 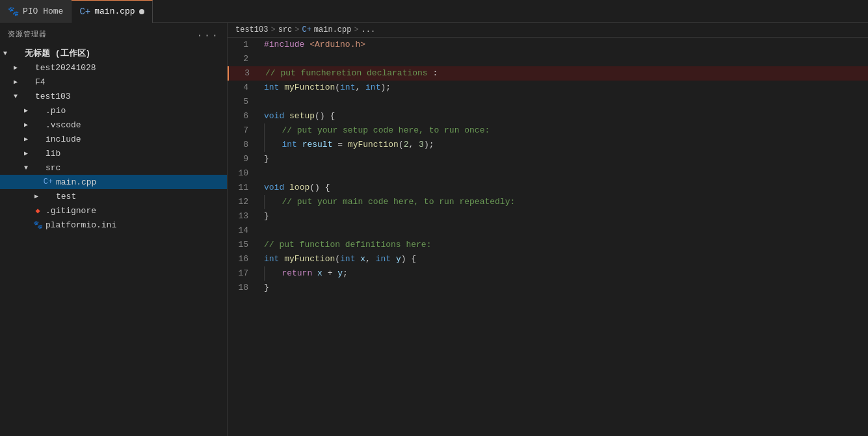 I want to click on line-content: // put function definitions here:, so click(x=563, y=245).